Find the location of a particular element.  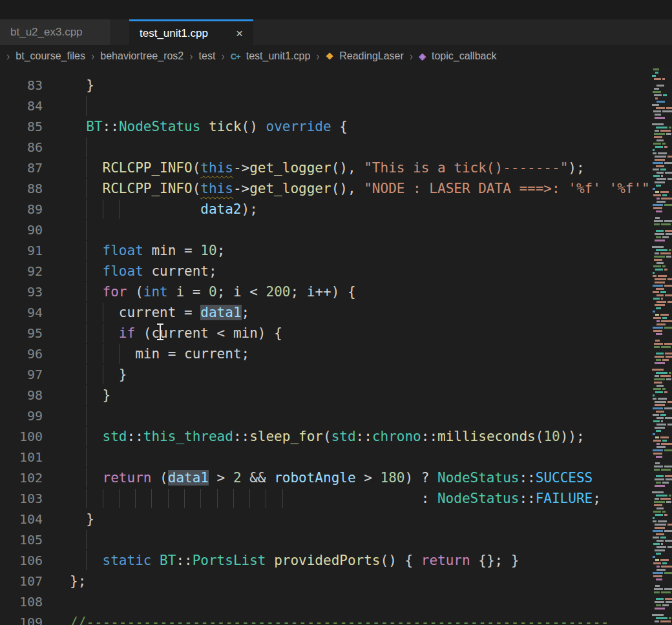

code-line: 105 is located at coordinates (326, 540).